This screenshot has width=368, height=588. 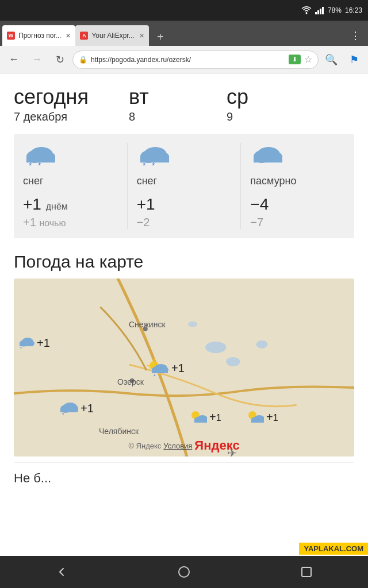 What do you see at coordinates (320, 10) in the screenshot?
I see `signal-icon` at bounding box center [320, 10].